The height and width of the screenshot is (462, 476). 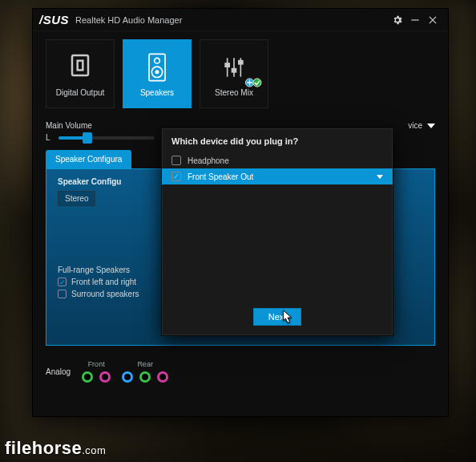 I want to click on settings-button, so click(x=397, y=20).